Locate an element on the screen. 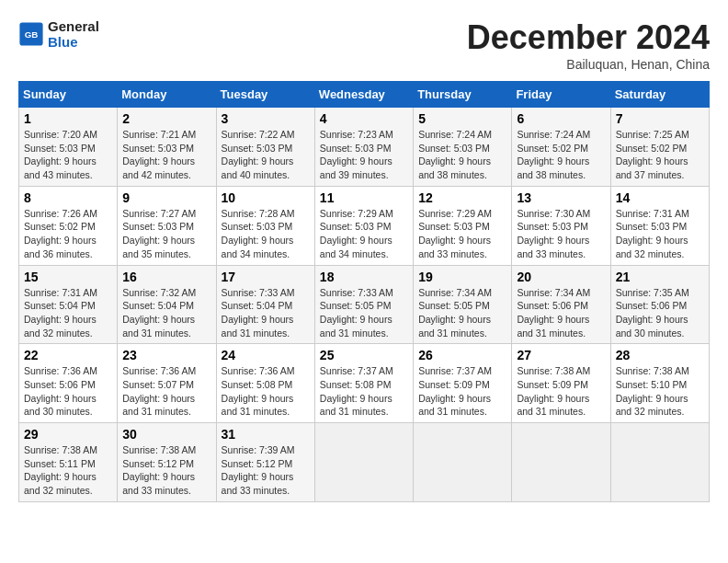 The height and width of the screenshot is (563, 728). day-info: Sunrise: 7:25 AM Sunset: 5:02 PM Dayligh… is located at coordinates (660, 155).